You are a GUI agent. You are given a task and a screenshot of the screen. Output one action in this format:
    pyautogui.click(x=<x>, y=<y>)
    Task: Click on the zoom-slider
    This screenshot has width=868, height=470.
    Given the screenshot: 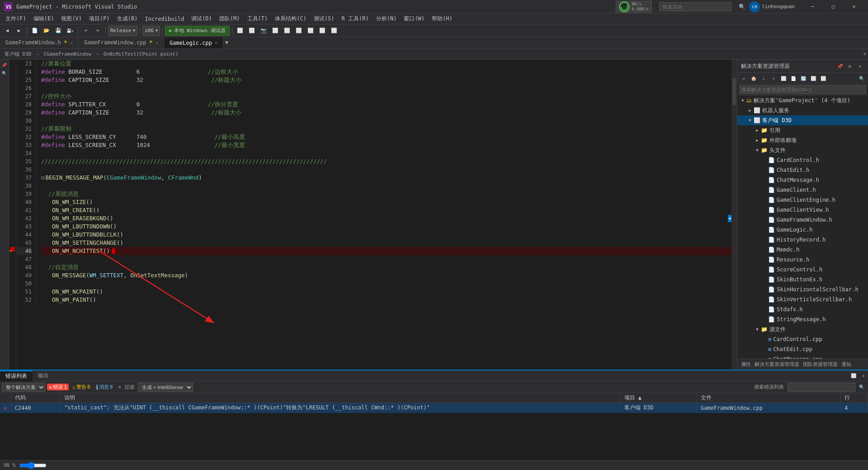 What is the action you would take?
    pyautogui.click(x=33, y=465)
    